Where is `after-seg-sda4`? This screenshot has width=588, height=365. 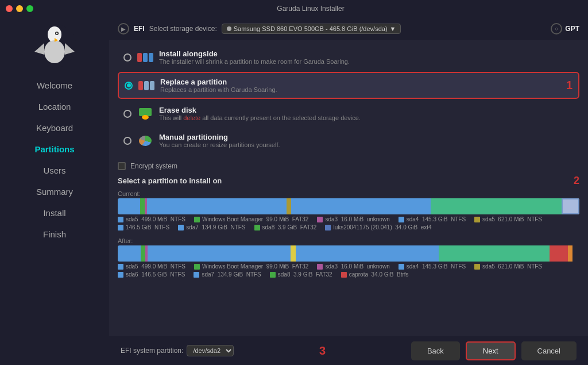
after-seg-sda4 is located at coordinates (219, 253).